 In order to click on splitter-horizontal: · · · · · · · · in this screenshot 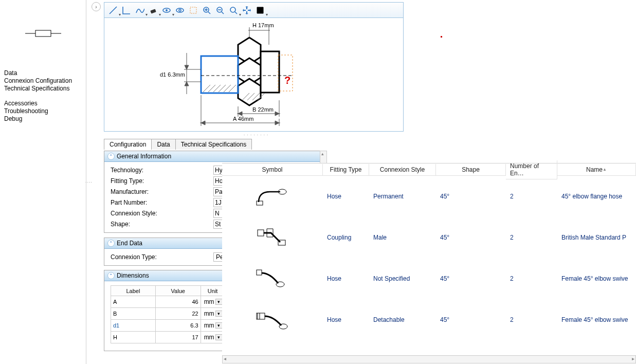, I will do `click(256, 135)`.